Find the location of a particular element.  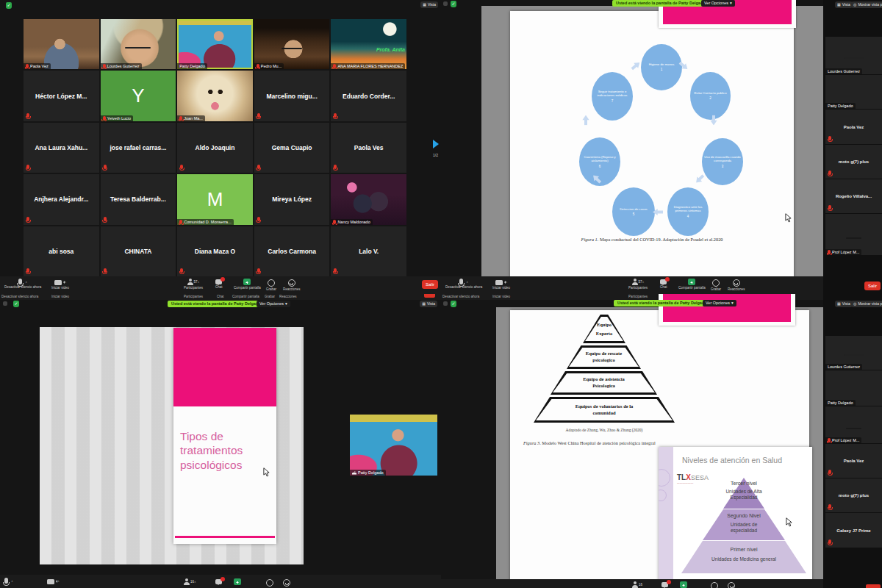

next-page-arrow is located at coordinates (436, 144).